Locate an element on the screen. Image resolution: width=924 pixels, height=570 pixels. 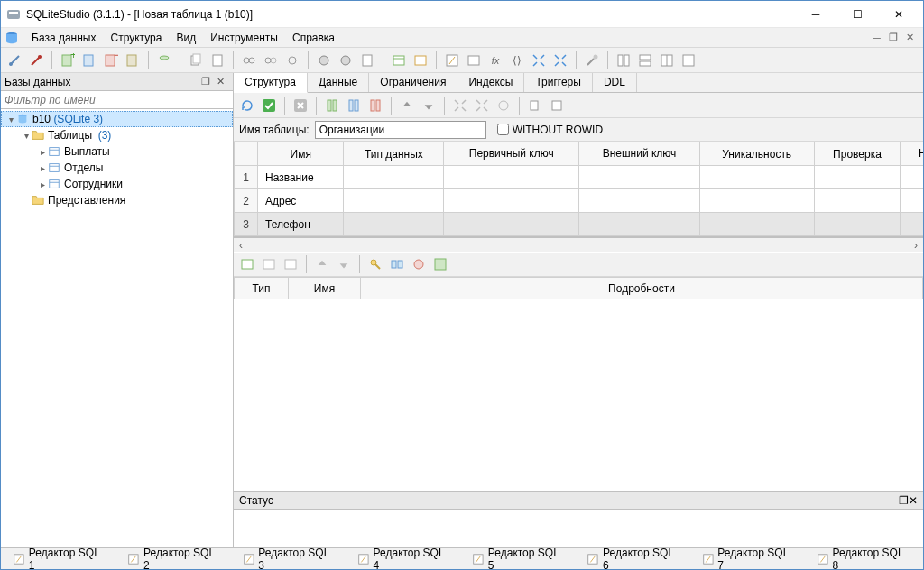
cell-name: Телефон is located at coordinates (301, 225).